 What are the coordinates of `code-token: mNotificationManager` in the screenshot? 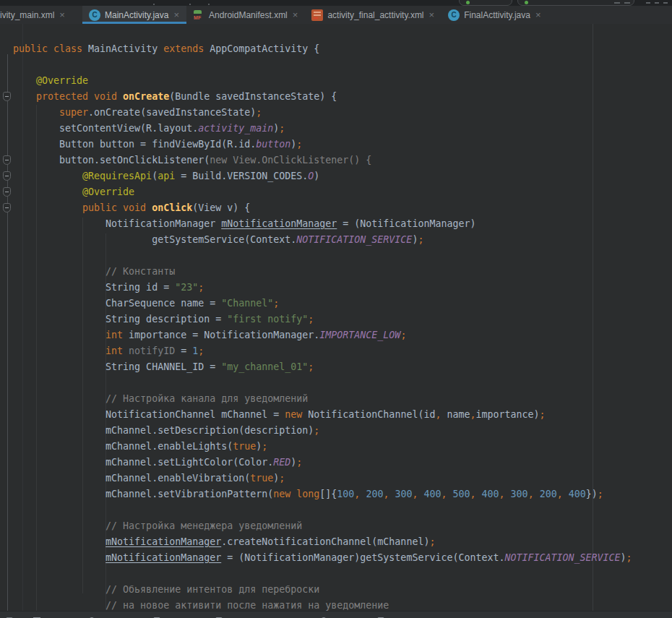 It's located at (163, 542).